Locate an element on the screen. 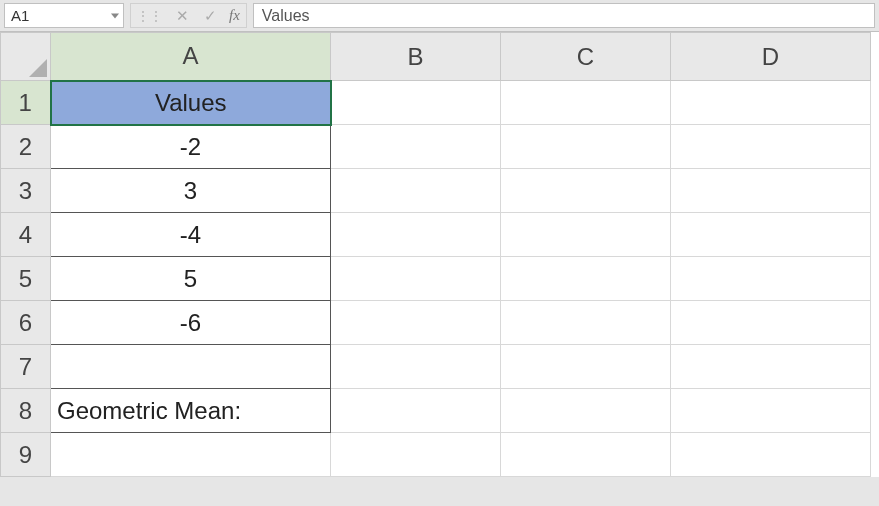 This screenshot has height=506, width=879. cell-A2: -2 is located at coordinates (191, 147).